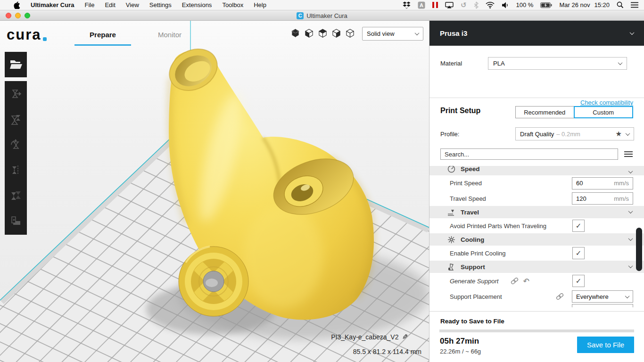 The width and height of the screenshot is (644, 362). I want to click on app-menu: Ultimaker Cura, so click(52, 5).